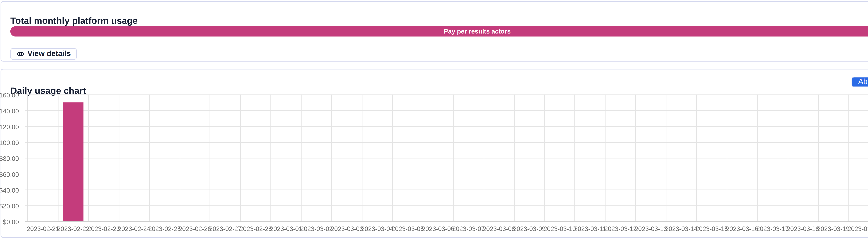  What do you see at coordinates (834, 158) in the screenshot?
I see `chart-column-2023-03-19: 2023-03-19` at bounding box center [834, 158].